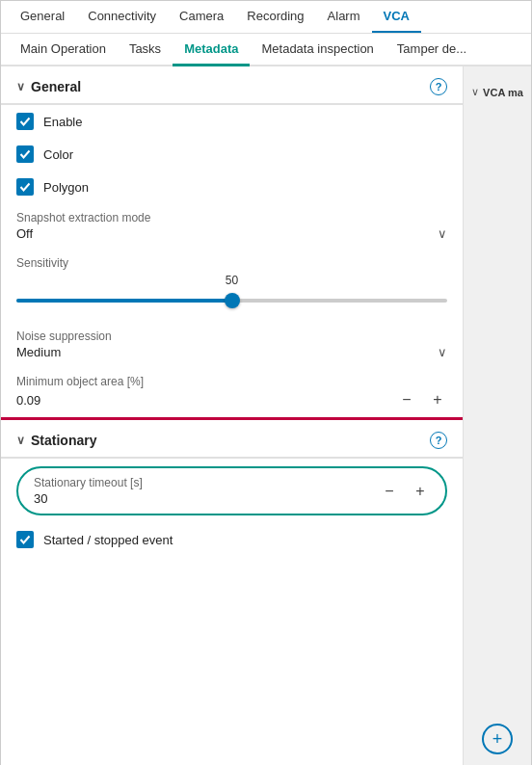 The image size is (532, 765). I want to click on timeout-increment-button: +, so click(420, 491).